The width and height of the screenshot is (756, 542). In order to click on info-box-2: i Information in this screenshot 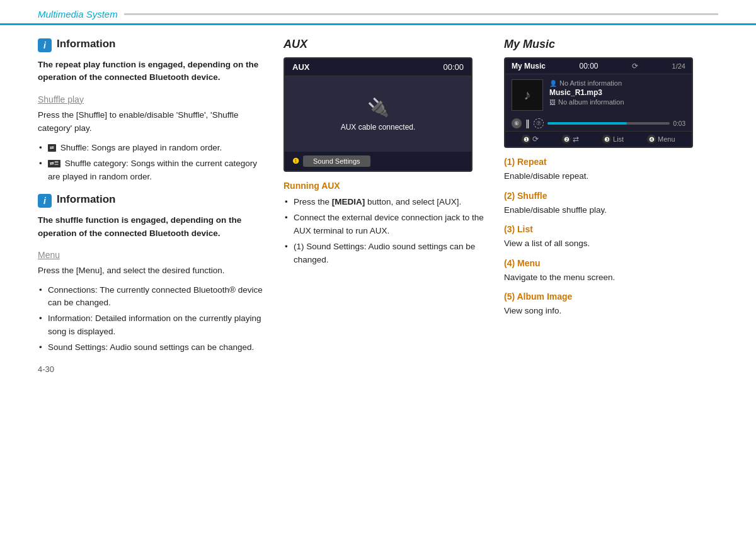, I will do `click(151, 200)`.